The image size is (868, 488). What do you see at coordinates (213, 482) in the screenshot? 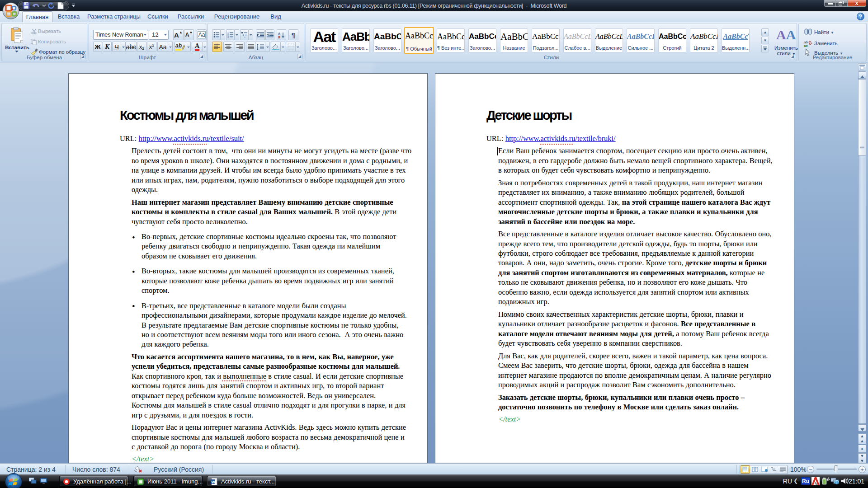
I see `svg-text: W` at bounding box center [213, 482].